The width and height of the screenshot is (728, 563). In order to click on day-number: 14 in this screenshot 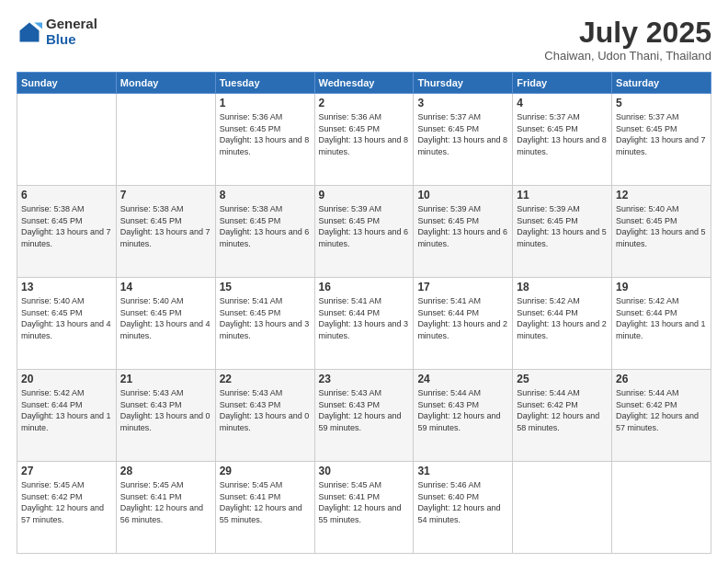, I will do `click(165, 287)`.